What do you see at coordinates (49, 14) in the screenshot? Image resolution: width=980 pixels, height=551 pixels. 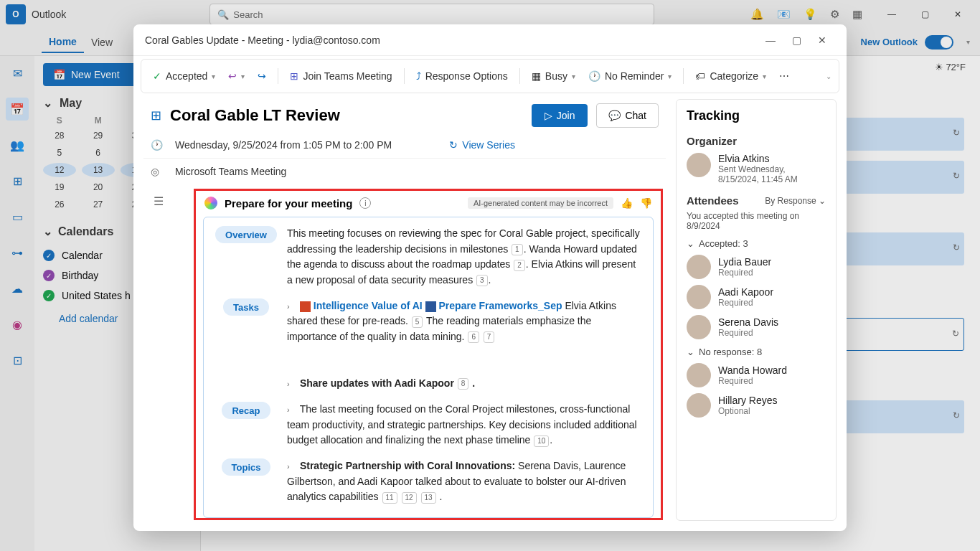 I see `app-name: Outlook` at bounding box center [49, 14].